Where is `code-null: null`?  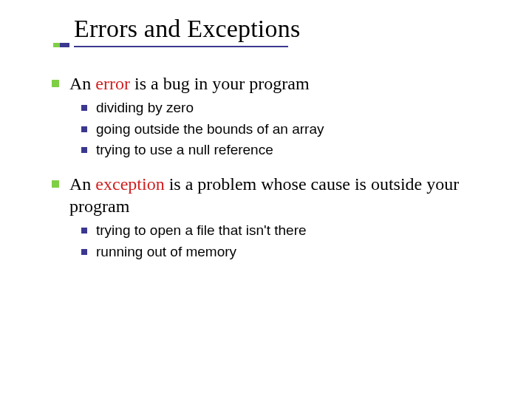
code-null: null is located at coordinates (200, 149).